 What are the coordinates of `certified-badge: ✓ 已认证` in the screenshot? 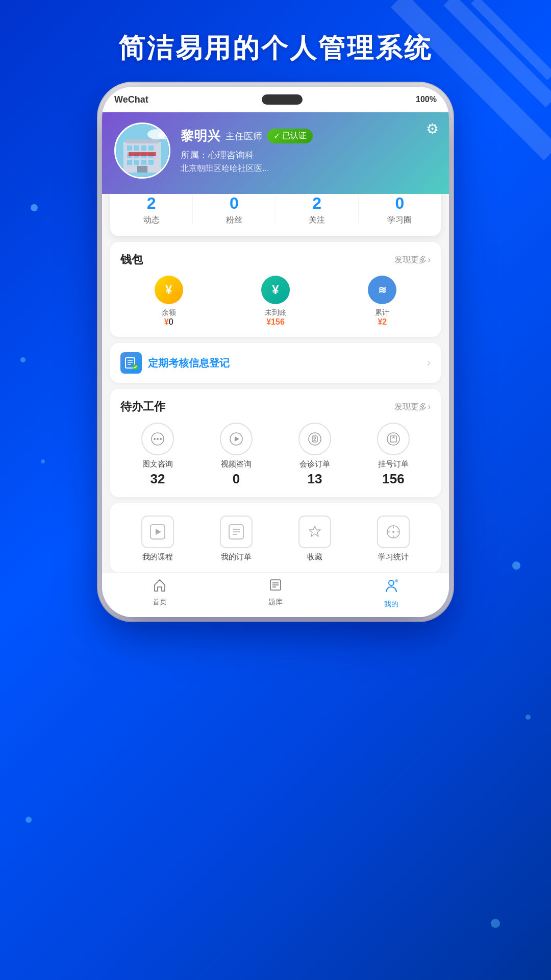 It's located at (290, 136).